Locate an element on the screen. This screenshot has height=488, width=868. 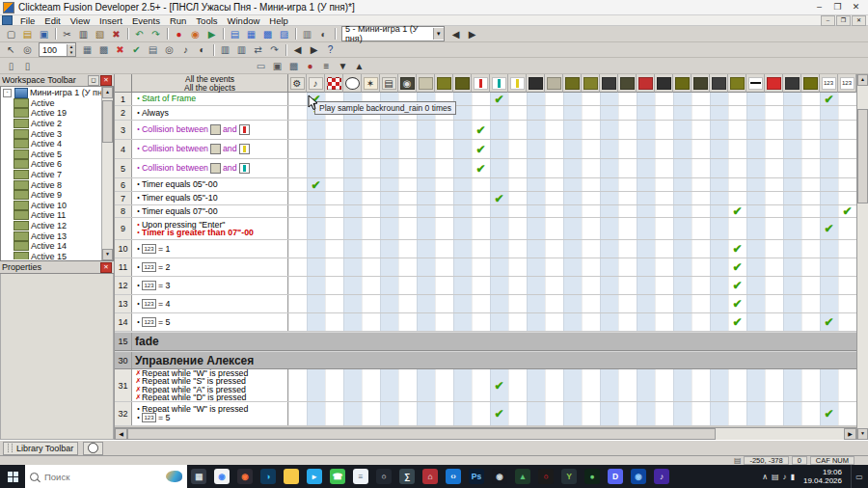
workspace-item-active-6: Active 6 is located at coordinates (52, 164).